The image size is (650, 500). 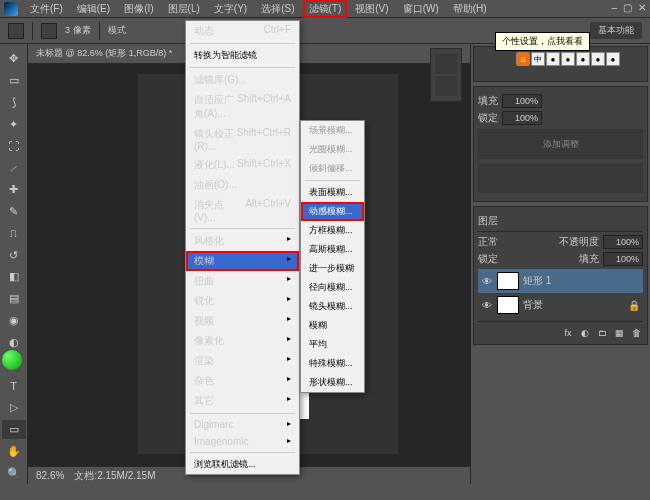 I want to click on filter-distort: 扭曲, so click(x=242, y=281).